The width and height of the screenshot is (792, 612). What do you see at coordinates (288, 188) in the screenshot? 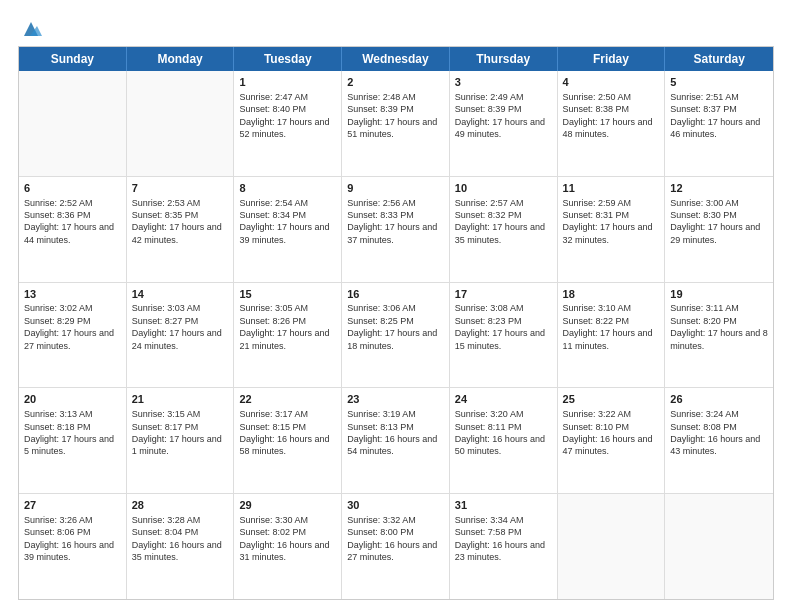
I see `day-number: 8` at bounding box center [288, 188].